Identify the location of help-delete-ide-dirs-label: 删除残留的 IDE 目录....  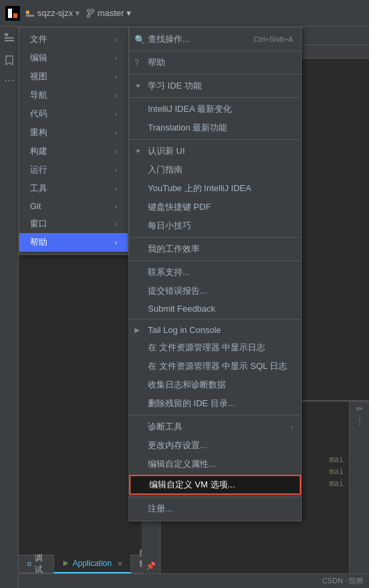
(192, 404).